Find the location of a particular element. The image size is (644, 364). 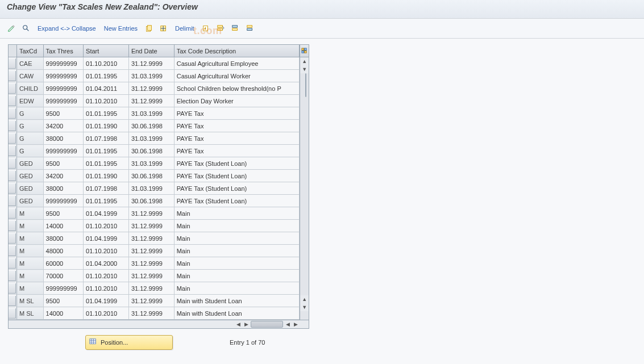

cell-taxthres: 48000 is located at coordinates (64, 251).